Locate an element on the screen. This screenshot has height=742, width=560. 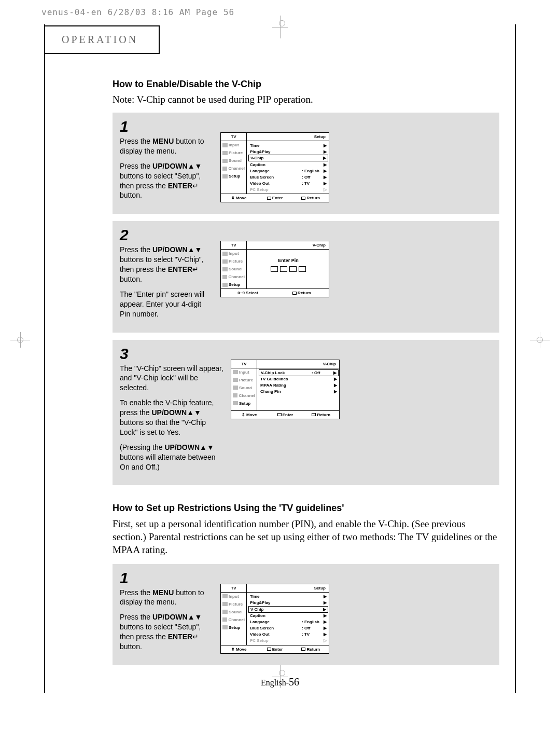
page-footer: English-56 is located at coordinates (280, 682).